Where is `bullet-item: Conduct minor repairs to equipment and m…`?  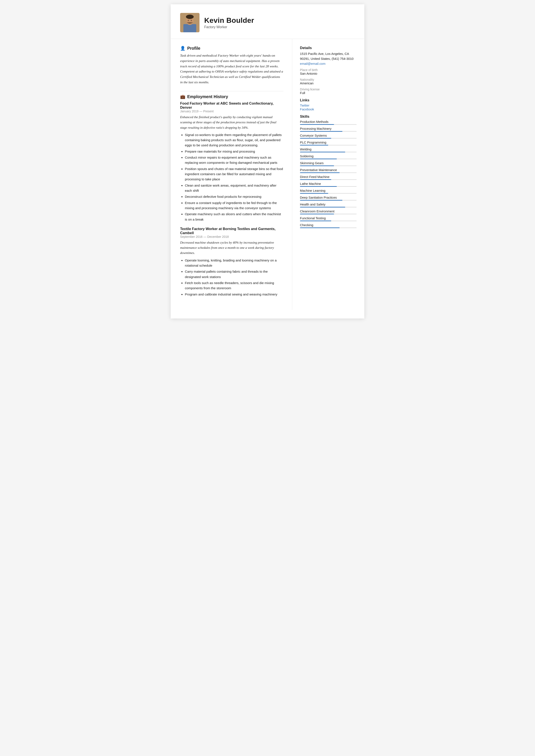
bullet-item: Conduct minor repairs to equipment and m… is located at coordinates (234, 160).